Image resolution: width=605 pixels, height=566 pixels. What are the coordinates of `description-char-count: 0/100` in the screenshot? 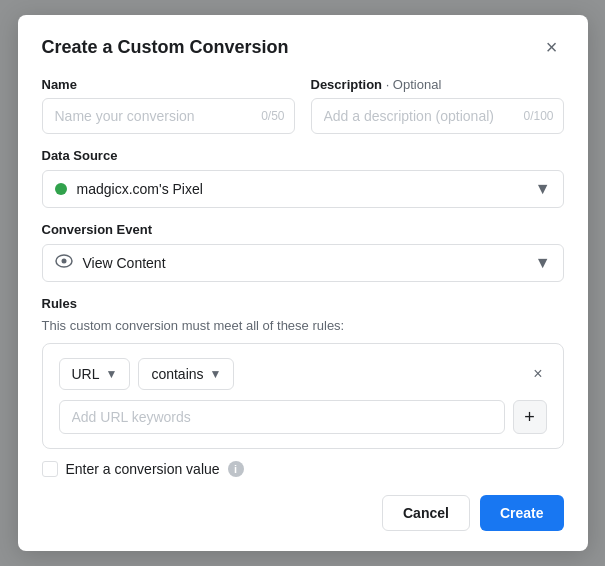 It's located at (538, 116).